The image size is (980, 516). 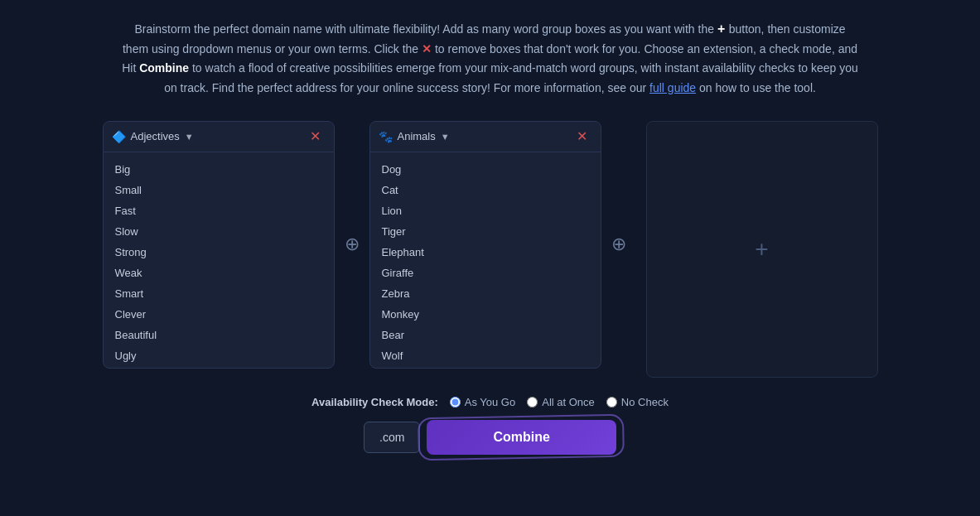 What do you see at coordinates (485, 260) in the screenshot?
I see `word-list-2-container: DogCatLionTigerElephantGiraffeZebraMonke…` at bounding box center [485, 260].